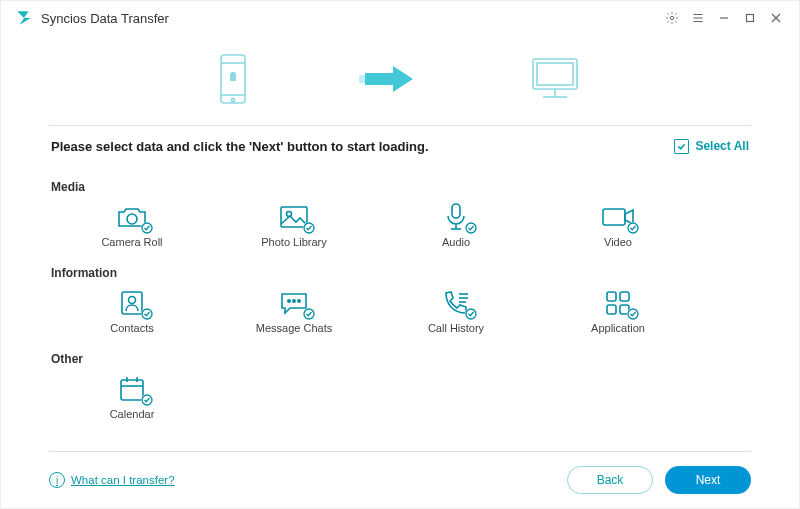  Describe the element at coordinates (24, 18) in the screenshot. I see `app-logo-icon` at that location.